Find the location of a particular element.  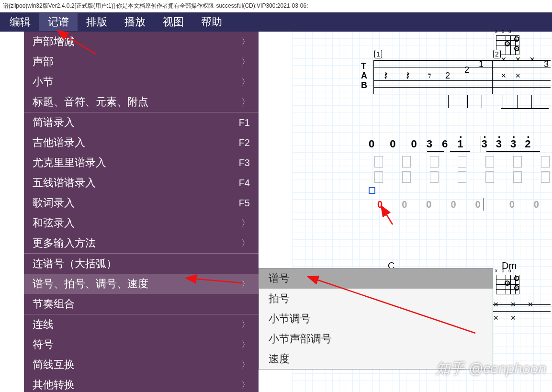

dd-label: 连线 is located at coordinates (43, 325).